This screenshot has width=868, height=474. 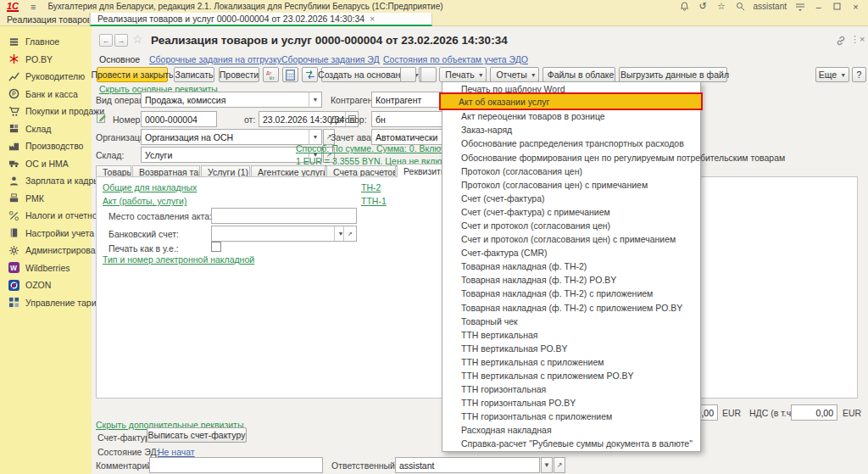 I want to click on save-button: Записать, so click(x=194, y=75).